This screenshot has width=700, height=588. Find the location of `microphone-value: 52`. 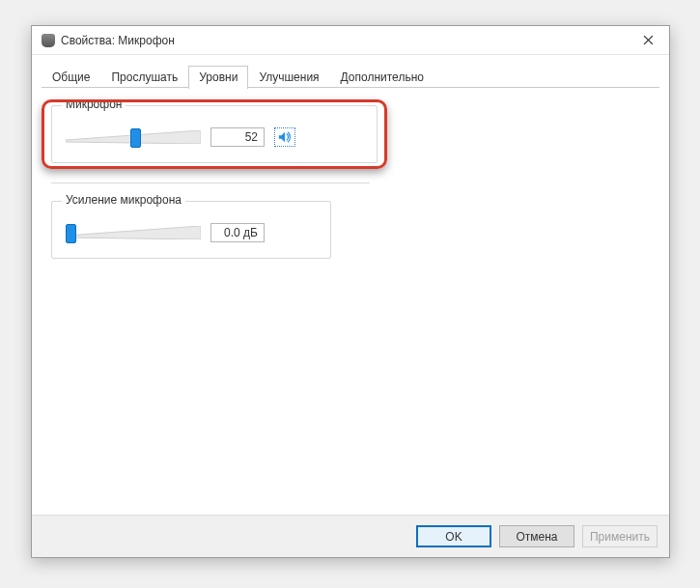

microphone-value: 52 is located at coordinates (238, 137).